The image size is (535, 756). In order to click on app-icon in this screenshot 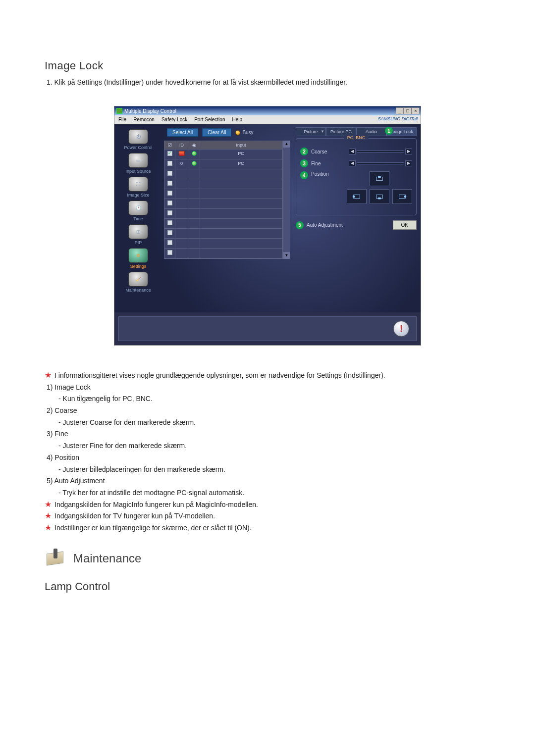, I will do `click(119, 111)`.